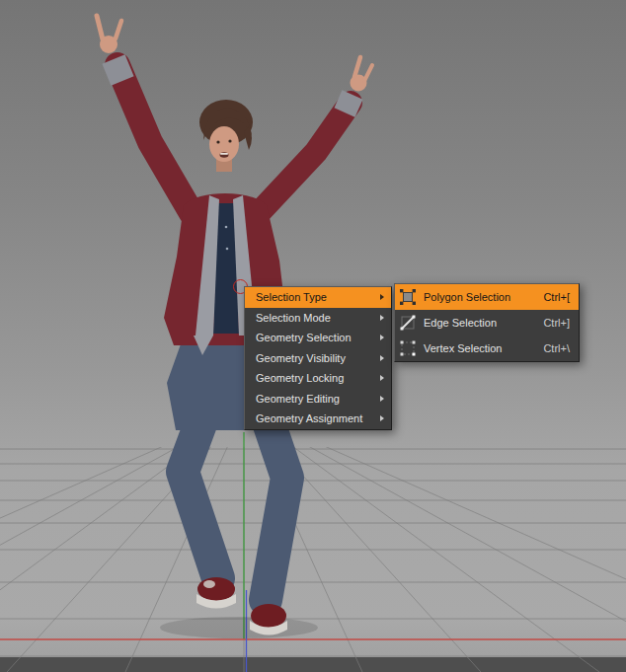  I want to click on character-left-shoe, so click(216, 593).